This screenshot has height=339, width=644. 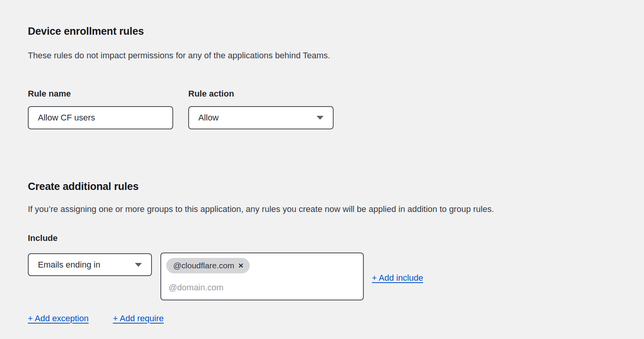 I want to click on remove-tag-icon: ✕, so click(x=241, y=266).